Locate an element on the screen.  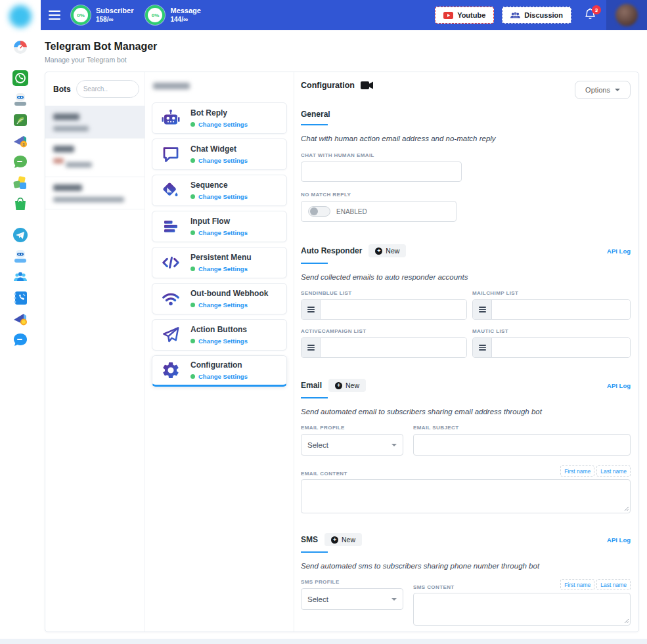
menu-card-title: Configuration is located at coordinates (219, 365).